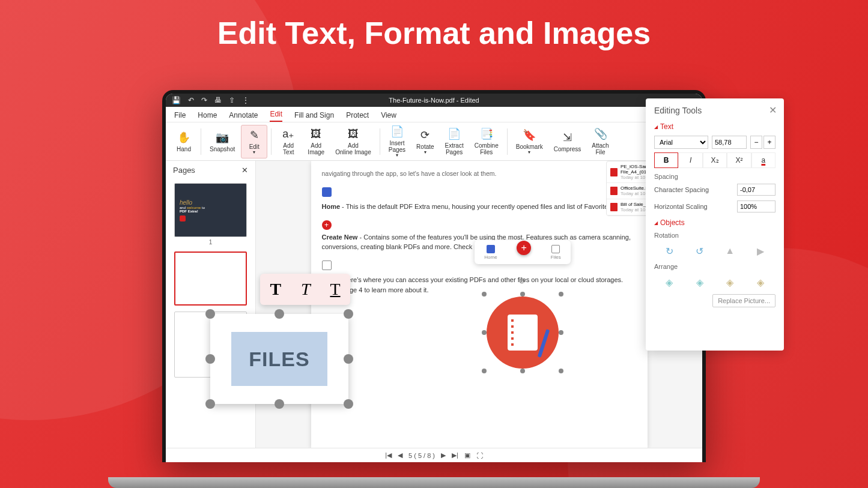 The height and width of the screenshot is (488, 868). What do you see at coordinates (756, 142) in the screenshot?
I see `size-decrease: −` at bounding box center [756, 142].